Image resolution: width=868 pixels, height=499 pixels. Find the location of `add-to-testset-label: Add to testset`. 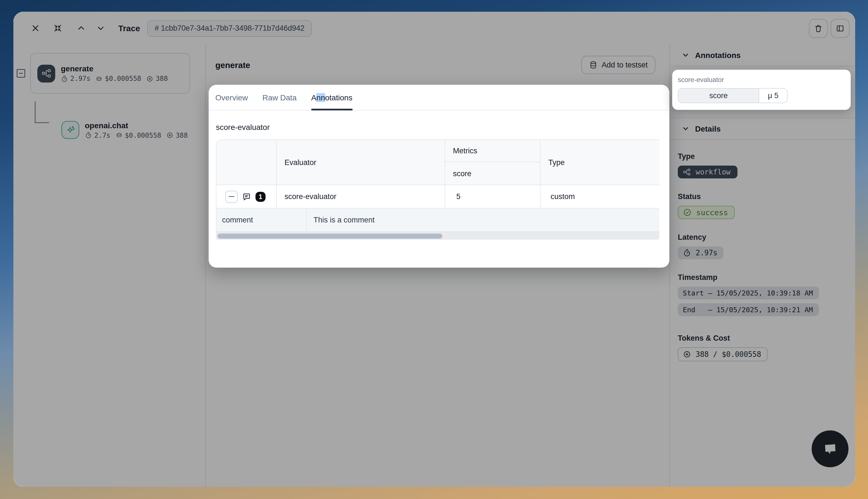

add-to-testset-label: Add to testset is located at coordinates (625, 65).